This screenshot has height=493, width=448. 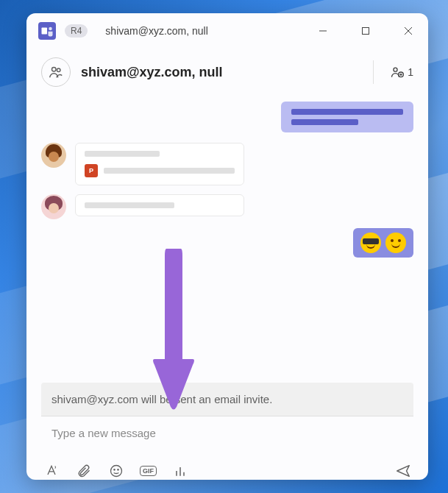 I want to click on send-button, so click(x=403, y=471).